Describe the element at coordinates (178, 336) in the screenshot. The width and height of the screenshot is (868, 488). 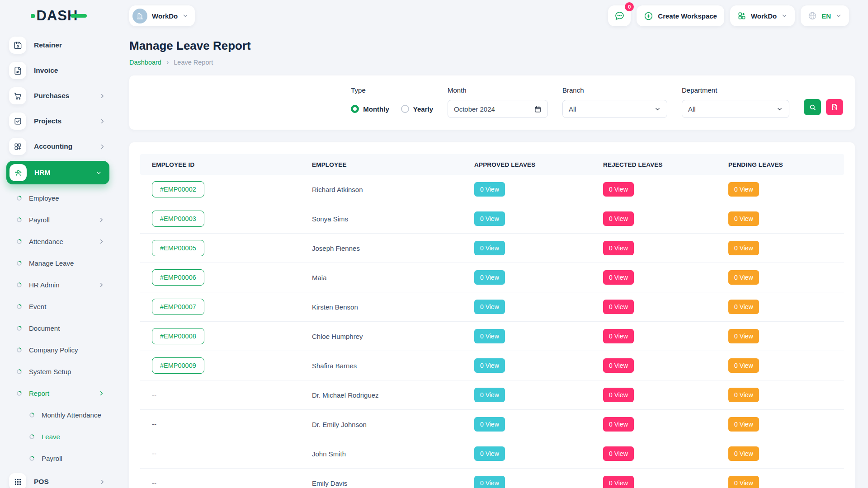
I see `employee-id-button: #EMP00008` at that location.